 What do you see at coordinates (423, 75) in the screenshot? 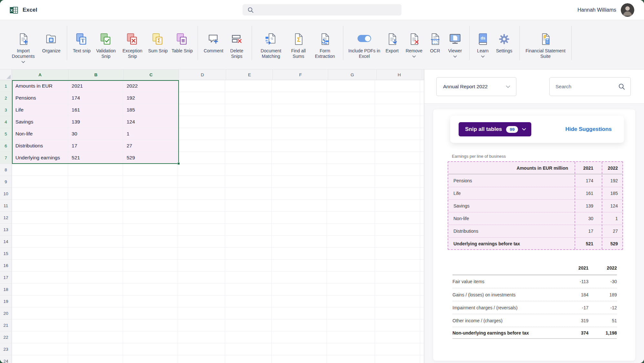
I see `column-header` at bounding box center [423, 75].